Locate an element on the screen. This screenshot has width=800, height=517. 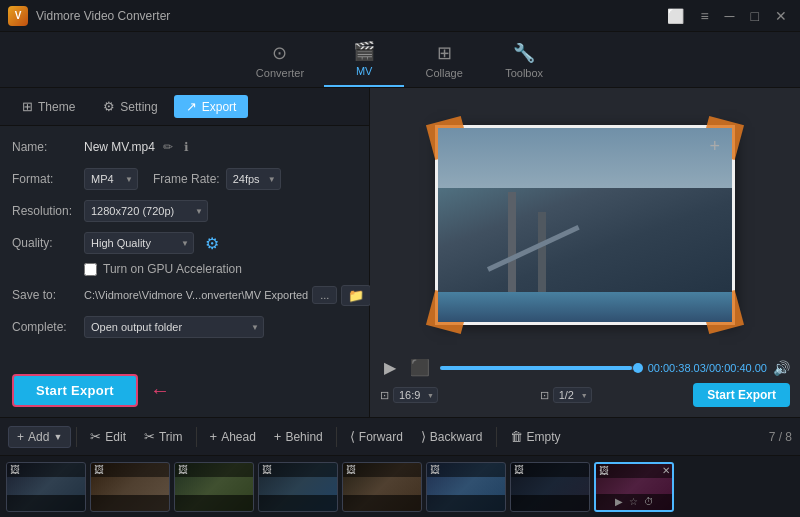
time-display: 00:00:38.03/00:00:40.00 is located at coordinates (708, 368).